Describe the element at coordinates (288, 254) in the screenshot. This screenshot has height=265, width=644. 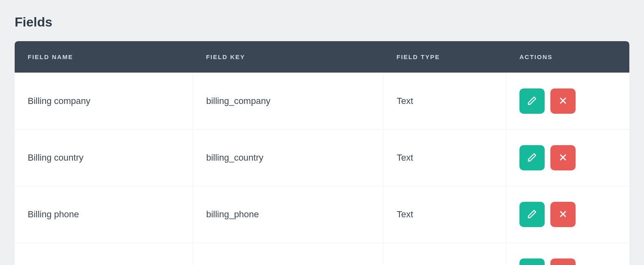
I see `cell-field-key: shipping_address_1` at that location.